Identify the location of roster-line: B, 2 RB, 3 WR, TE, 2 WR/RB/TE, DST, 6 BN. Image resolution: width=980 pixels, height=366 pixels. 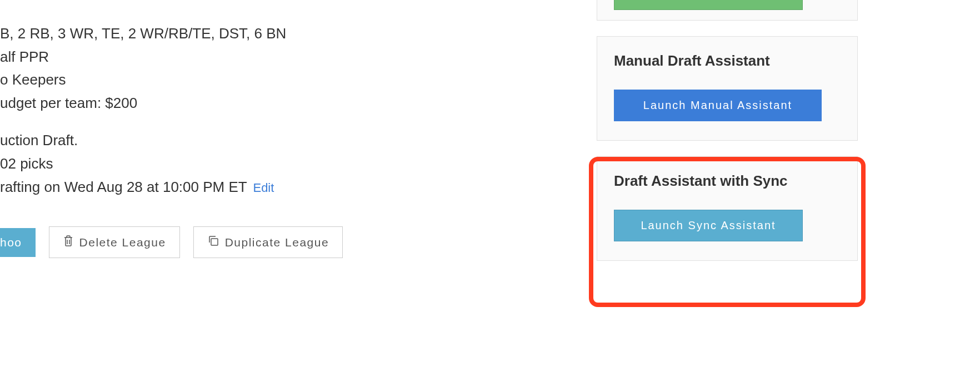
(278, 34).